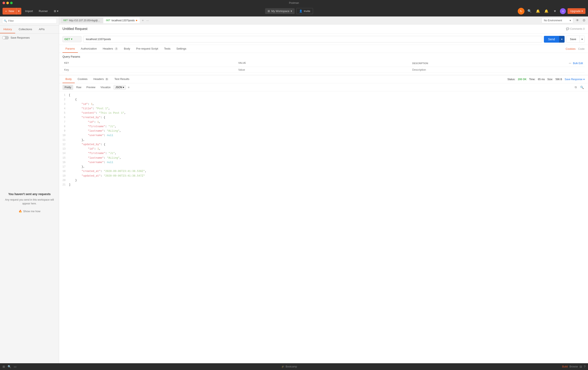  What do you see at coordinates (15, 367) in the screenshot?
I see `bottom-console-icon: ▭` at bounding box center [15, 367].